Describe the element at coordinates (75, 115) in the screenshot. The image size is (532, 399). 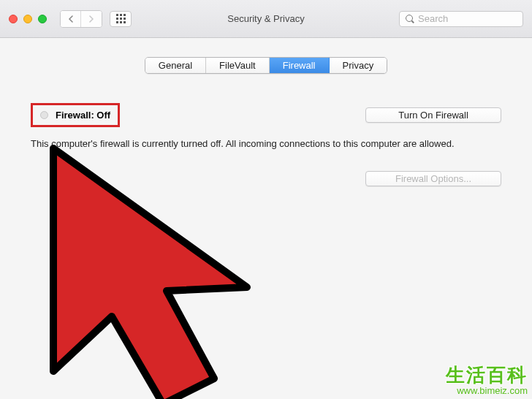
I see `firewall-status-highlight: Firewall: Off` at that location.